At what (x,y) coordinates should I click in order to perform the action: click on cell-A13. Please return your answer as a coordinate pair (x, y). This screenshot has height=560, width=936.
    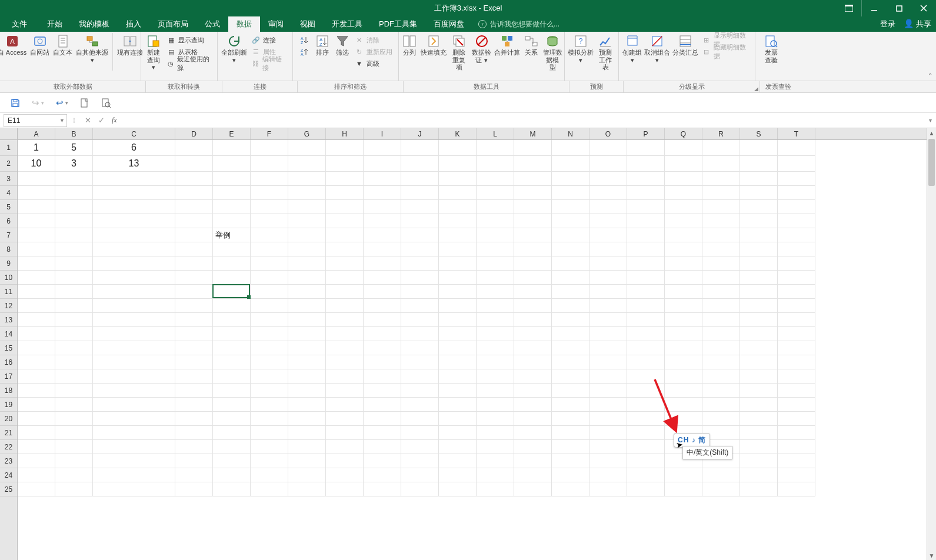
    Looking at the image, I should click on (36, 320).